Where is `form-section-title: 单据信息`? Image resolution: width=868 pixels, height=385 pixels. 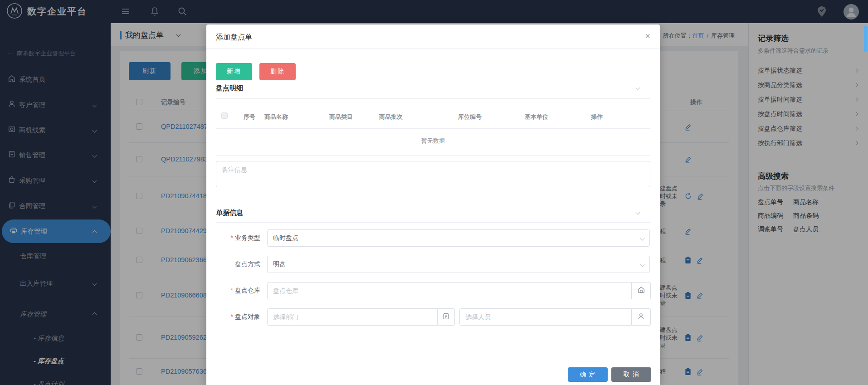 form-section-title: 单据信息 is located at coordinates (229, 213).